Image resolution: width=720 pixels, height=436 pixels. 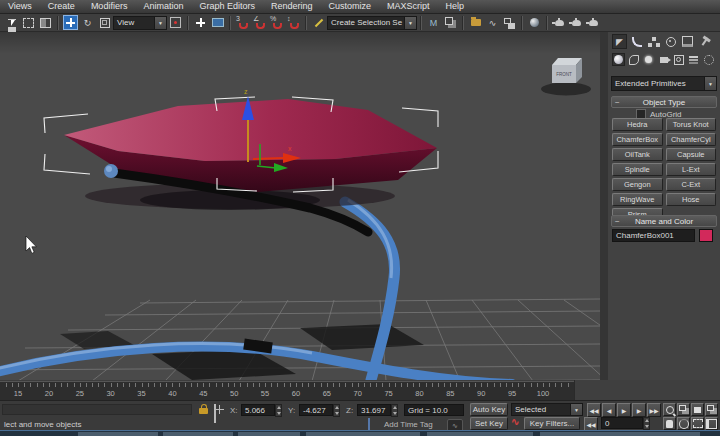 I want to click on mini-track-strip, so click(x=97, y=410).